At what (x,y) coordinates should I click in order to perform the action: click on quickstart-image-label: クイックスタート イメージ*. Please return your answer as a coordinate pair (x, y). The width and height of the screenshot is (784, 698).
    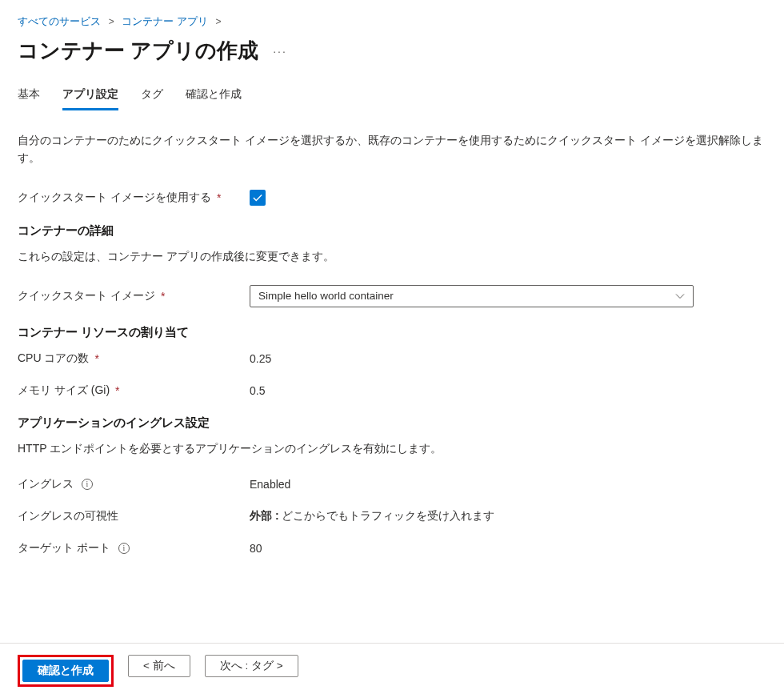
    Looking at the image, I should click on (134, 296).